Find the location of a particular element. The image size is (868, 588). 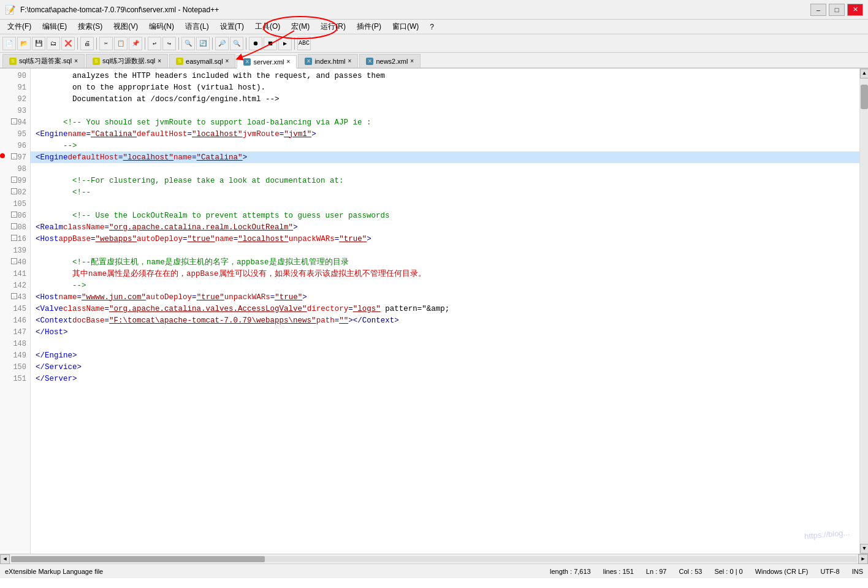

minimize-button: – is located at coordinates (818, 10).